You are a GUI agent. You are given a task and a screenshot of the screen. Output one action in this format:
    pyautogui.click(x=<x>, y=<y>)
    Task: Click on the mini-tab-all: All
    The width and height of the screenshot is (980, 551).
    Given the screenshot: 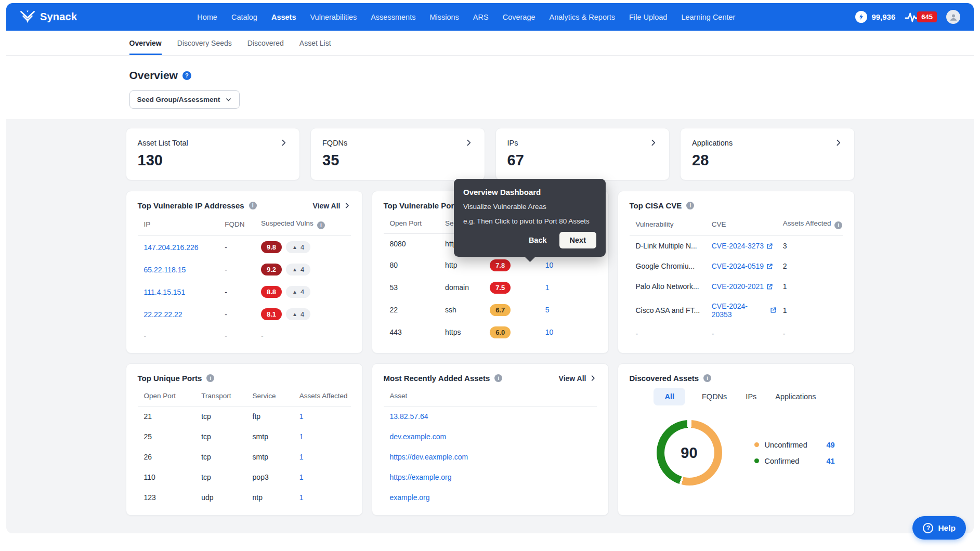 What is the action you would take?
    pyautogui.click(x=670, y=397)
    